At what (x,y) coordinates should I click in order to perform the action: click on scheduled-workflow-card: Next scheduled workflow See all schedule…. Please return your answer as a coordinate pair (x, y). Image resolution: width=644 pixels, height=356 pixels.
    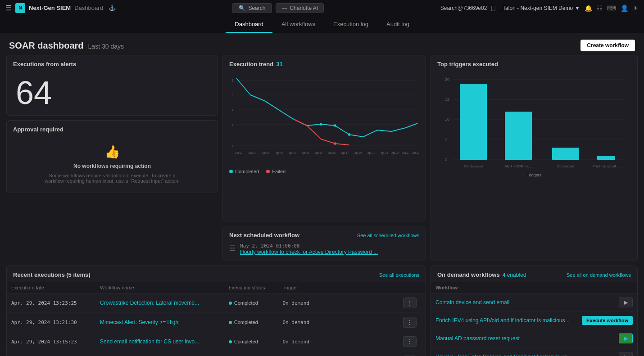
    Looking at the image, I should click on (324, 243).